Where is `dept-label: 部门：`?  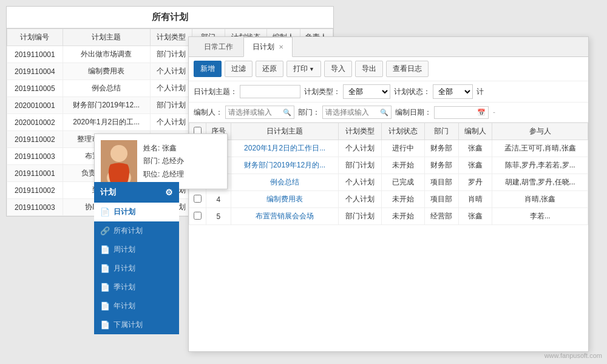 dept-label: 部门： is located at coordinates (309, 113).